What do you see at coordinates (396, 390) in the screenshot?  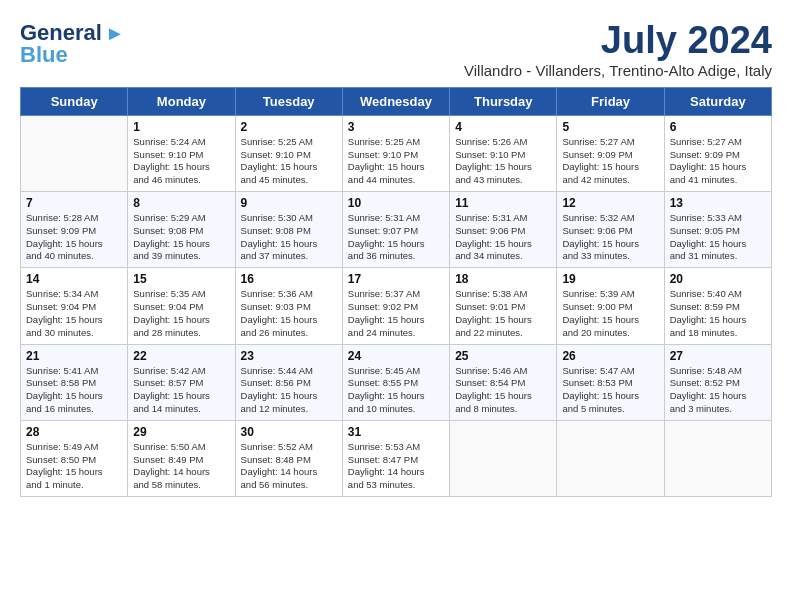 I see `day-info: Sunrise: 5:45 AM Sunset: 8:55 PM Dayligh…` at bounding box center [396, 390].